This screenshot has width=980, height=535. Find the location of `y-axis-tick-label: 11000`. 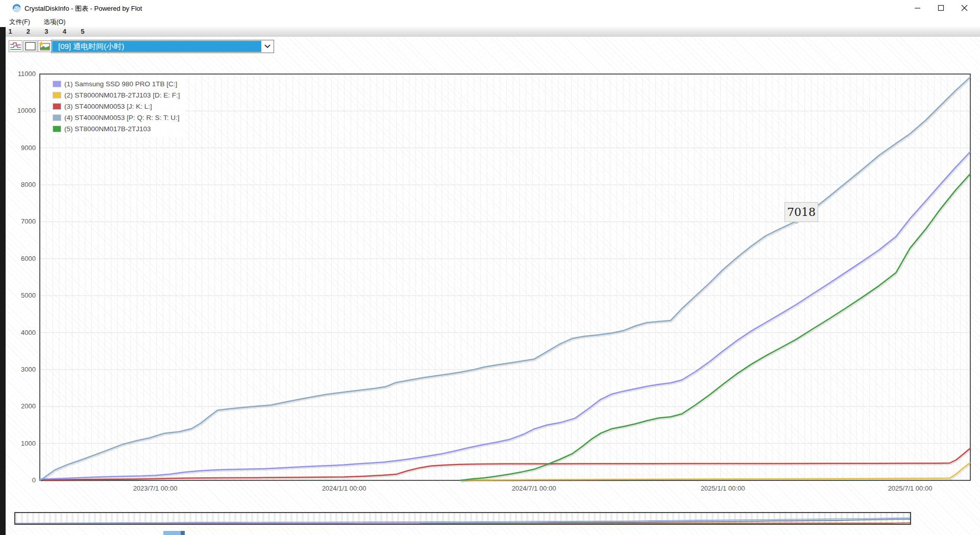

y-axis-tick-label: 11000 is located at coordinates (20, 74).